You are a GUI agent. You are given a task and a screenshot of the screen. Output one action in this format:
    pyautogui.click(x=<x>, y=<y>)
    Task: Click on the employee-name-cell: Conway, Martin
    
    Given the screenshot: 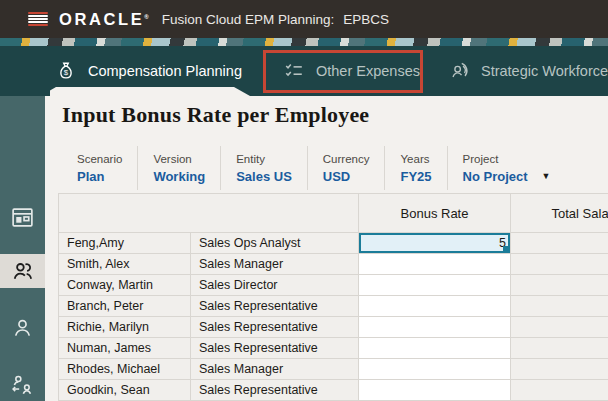 What is the action you would take?
    pyautogui.click(x=125, y=286)
    